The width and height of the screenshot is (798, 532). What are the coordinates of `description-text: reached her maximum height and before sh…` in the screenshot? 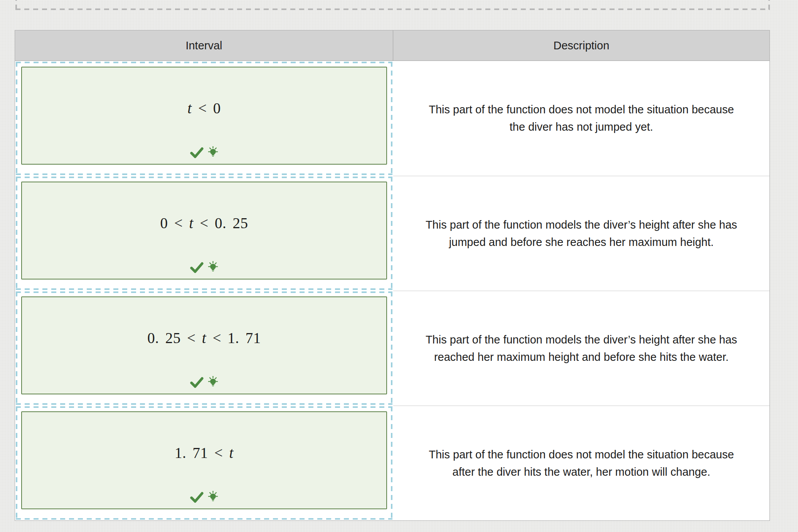 It's located at (581, 357).